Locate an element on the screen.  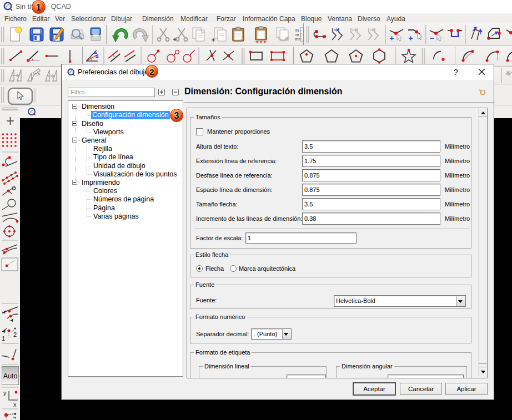
svg-text: x is located at coordinates (15, 404).